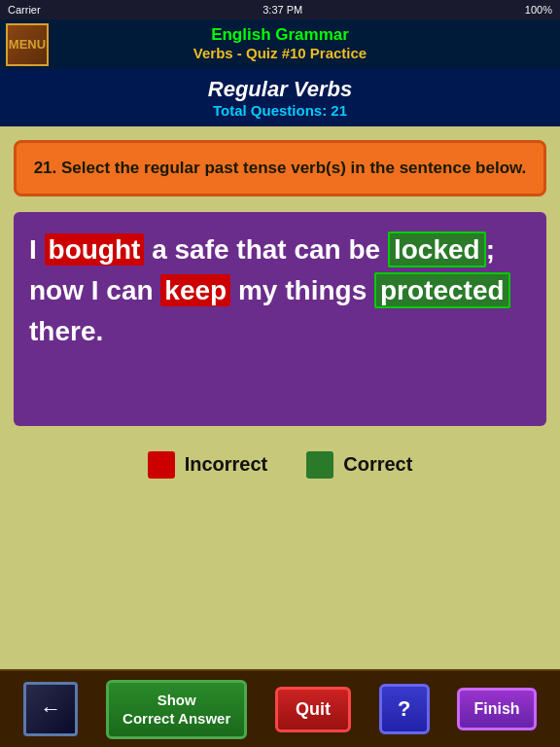 This screenshot has width=560, height=747. I want to click on total-questions: Total Questions: 21, so click(280, 111).